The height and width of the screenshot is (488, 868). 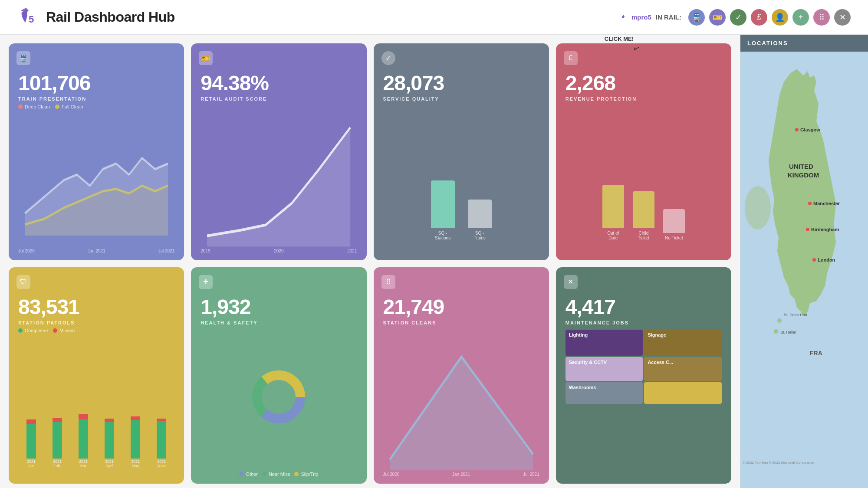 I want to click on station-patrols-legend: Completed Missed, so click(x=96, y=331).